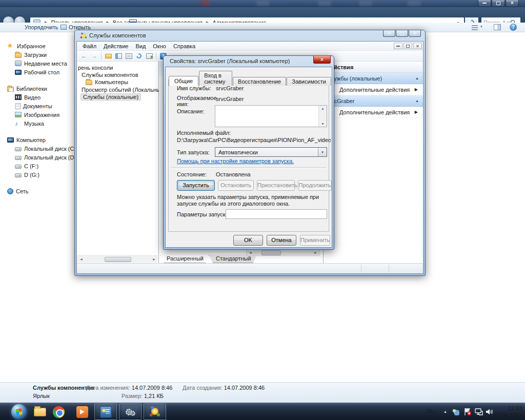 The image size is (525, 420). I want to click on start-service-button: Запустить, so click(196, 186).